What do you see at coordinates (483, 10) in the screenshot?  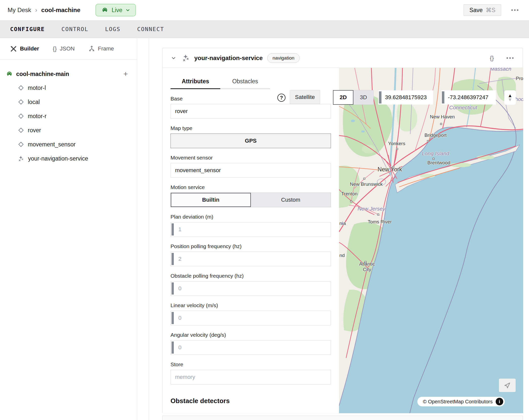 I see `save-button: Save ⌘S` at bounding box center [483, 10].